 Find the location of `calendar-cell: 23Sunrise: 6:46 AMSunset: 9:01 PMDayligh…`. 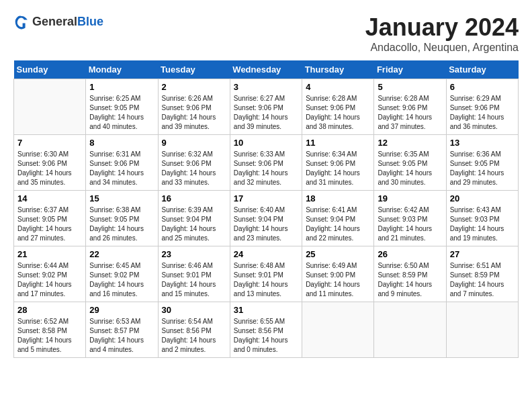

calendar-cell: 23Sunrise: 6:46 AMSunset: 9:01 PMDayligh… is located at coordinates (193, 274).